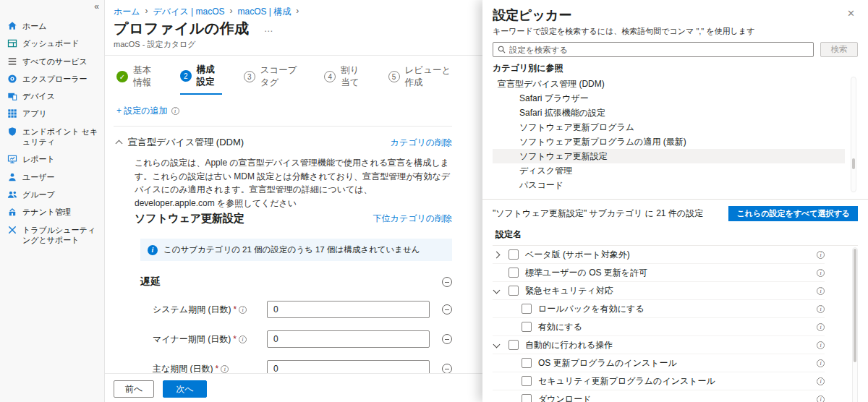 This screenshot has height=402, width=868. Describe the element at coordinates (119, 144) in the screenshot. I see `collapse-category-chevron-icon` at that location.